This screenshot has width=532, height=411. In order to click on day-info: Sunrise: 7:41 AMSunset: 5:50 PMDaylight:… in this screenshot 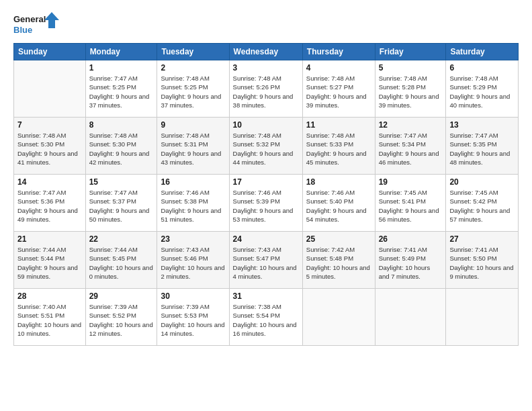, I will do `click(482, 263)`.